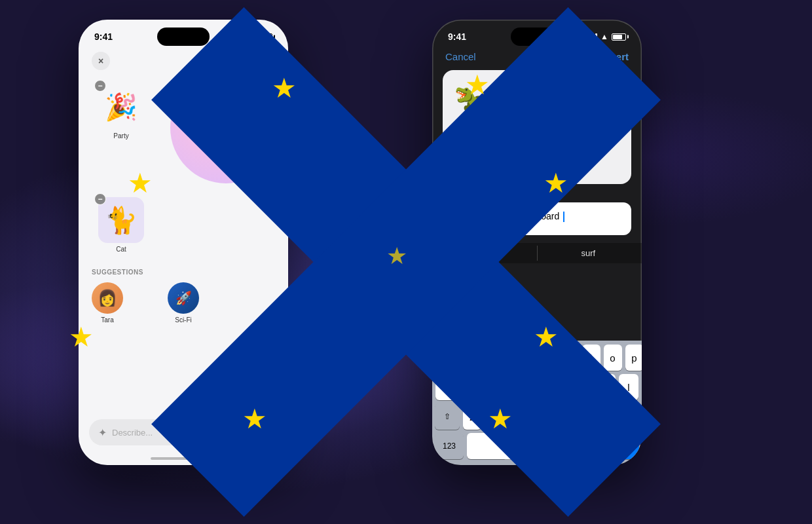 The height and width of the screenshot is (524, 812). What do you see at coordinates (491, 387) in the screenshot?
I see `key-d: d` at bounding box center [491, 387].